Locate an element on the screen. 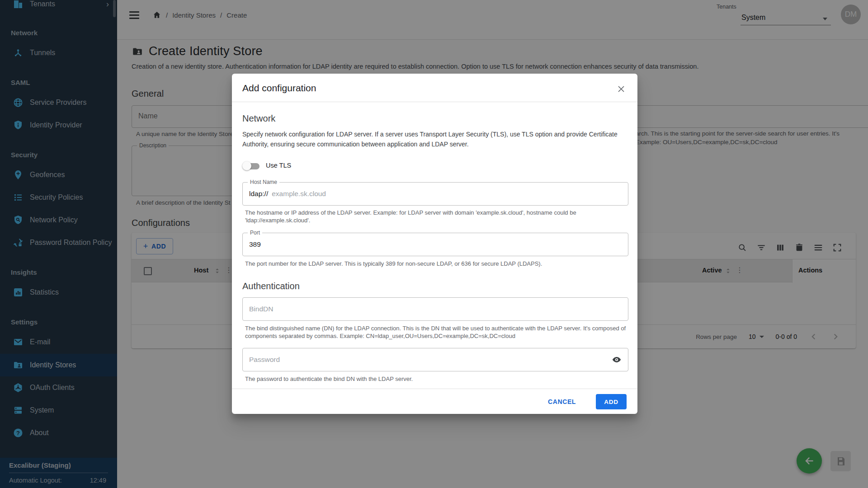 The width and height of the screenshot is (868, 488). dialog-title: Add configuration is located at coordinates (279, 88).